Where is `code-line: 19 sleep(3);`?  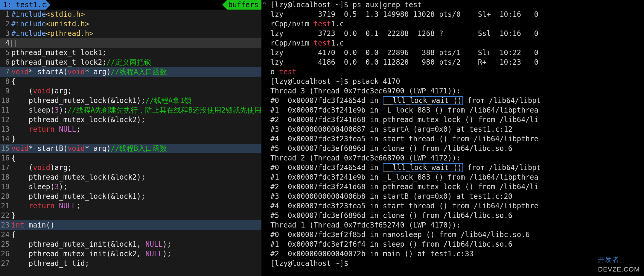
code-line: 19 sleep(3); is located at coordinates (131, 187).